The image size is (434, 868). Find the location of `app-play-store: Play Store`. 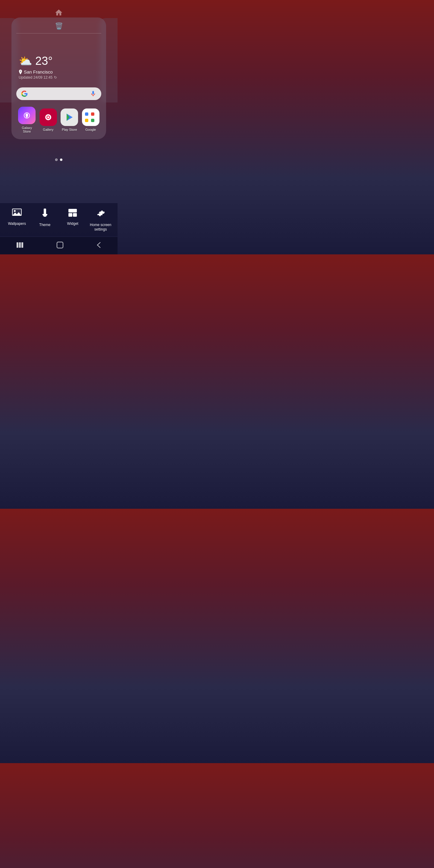

app-play-store: Play Store is located at coordinates (69, 120).